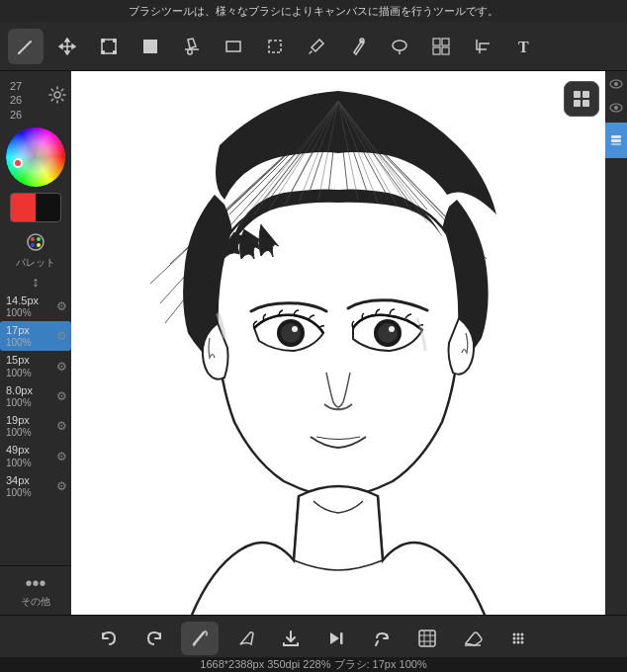  I want to click on layer-eye-icon, so click(616, 84).